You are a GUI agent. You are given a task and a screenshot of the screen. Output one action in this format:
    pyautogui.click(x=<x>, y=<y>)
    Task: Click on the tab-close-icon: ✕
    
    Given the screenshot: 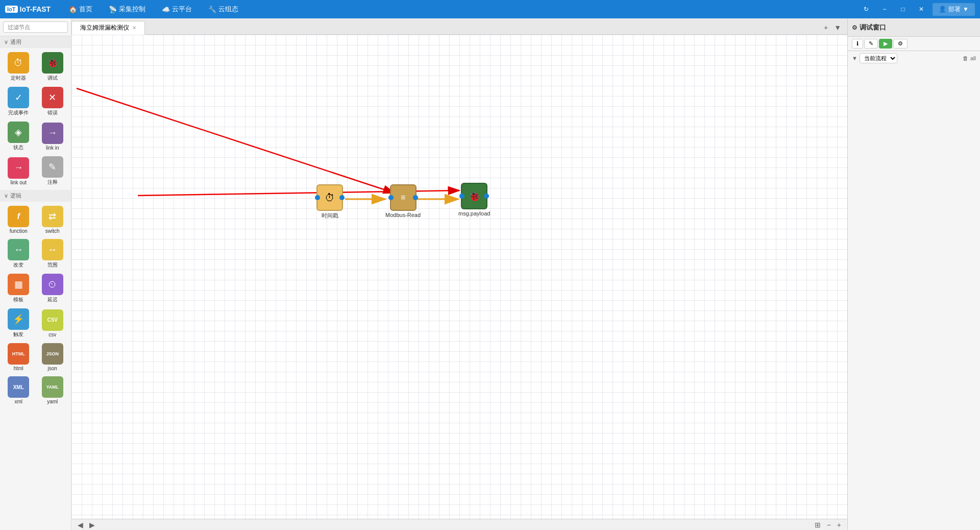 What is the action you would take?
    pyautogui.click(x=134, y=28)
    